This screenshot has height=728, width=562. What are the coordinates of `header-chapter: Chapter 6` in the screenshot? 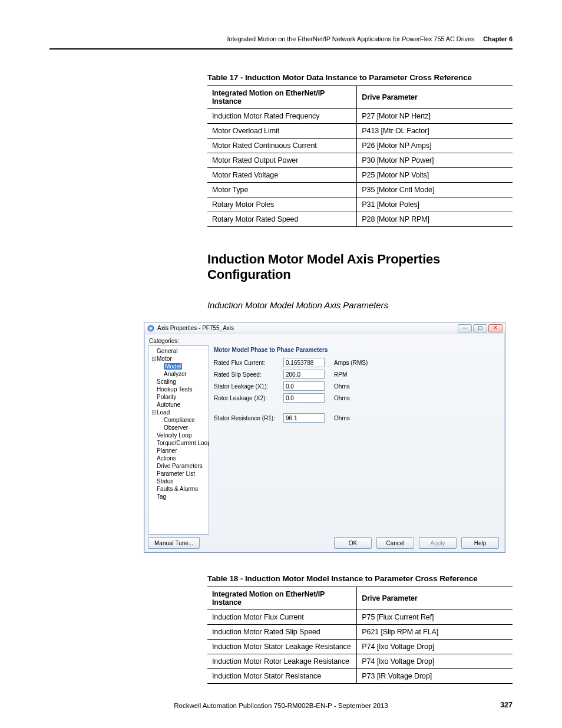 It's located at (498, 39).